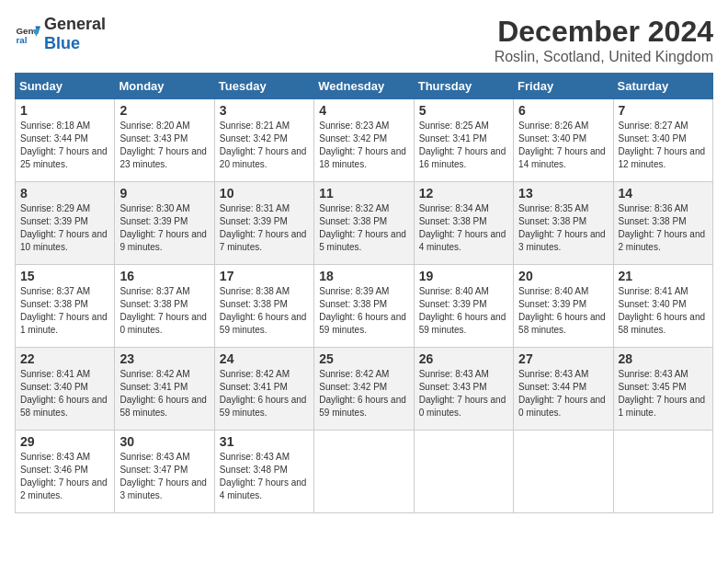 The height and width of the screenshot is (563, 728). I want to click on day-info: Sunrise: 8:18 AM Sunset: 3:44 PM Dayligh…, so click(64, 145).